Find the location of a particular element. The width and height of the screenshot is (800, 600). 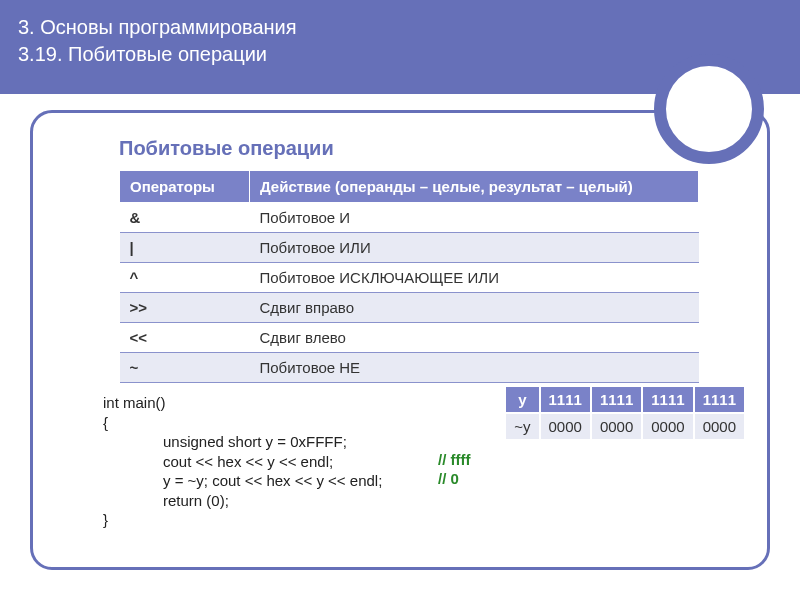

bits-table: y 1111 1111 1111 1111 ~y 0000 0000 0000 … is located at coordinates (625, 413).